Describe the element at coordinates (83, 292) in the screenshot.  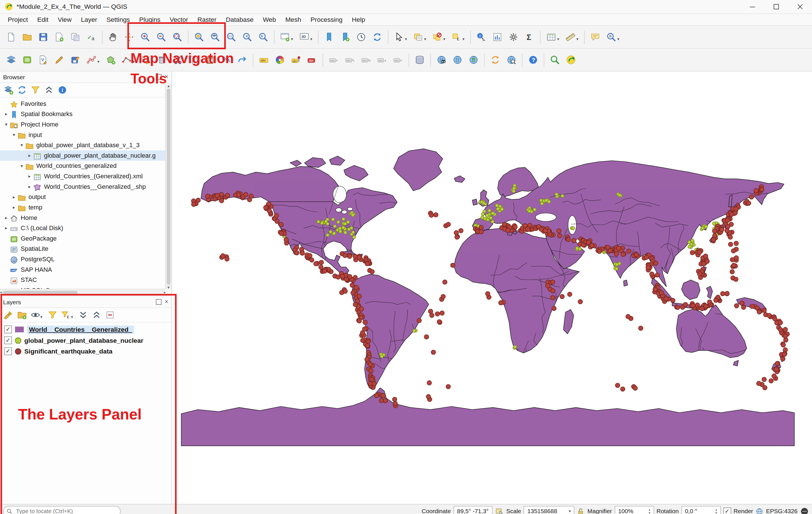
I see `browser-horizontal-scrollbar: ◂▸` at that location.